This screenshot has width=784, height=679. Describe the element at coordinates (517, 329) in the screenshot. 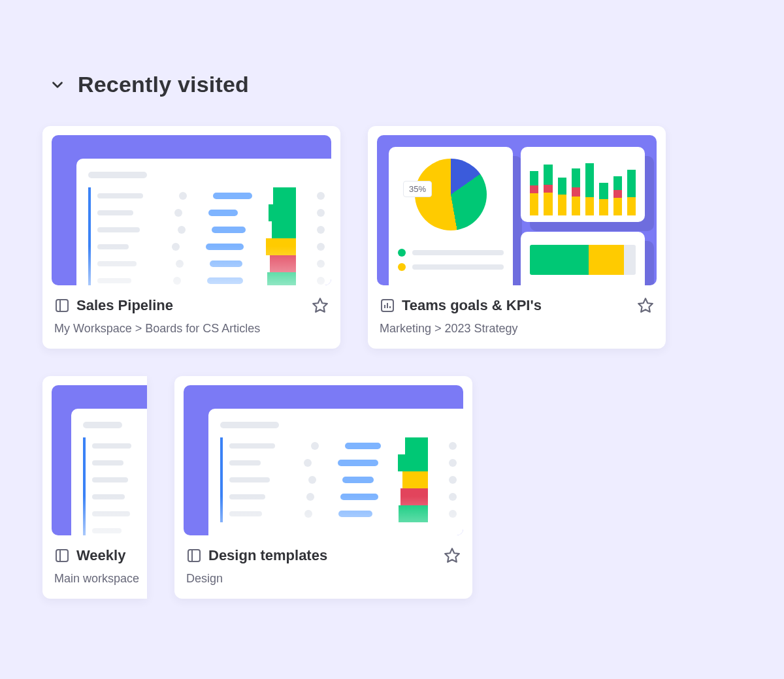

I see `card-path: Marketing > 2023 Strategy` at that location.